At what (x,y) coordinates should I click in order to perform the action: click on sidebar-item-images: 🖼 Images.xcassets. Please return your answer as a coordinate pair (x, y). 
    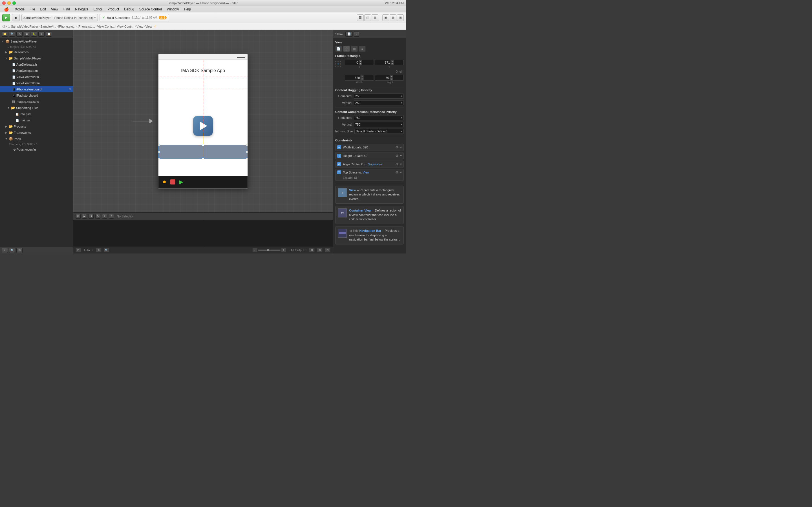
    Looking at the image, I should click on (37, 102).